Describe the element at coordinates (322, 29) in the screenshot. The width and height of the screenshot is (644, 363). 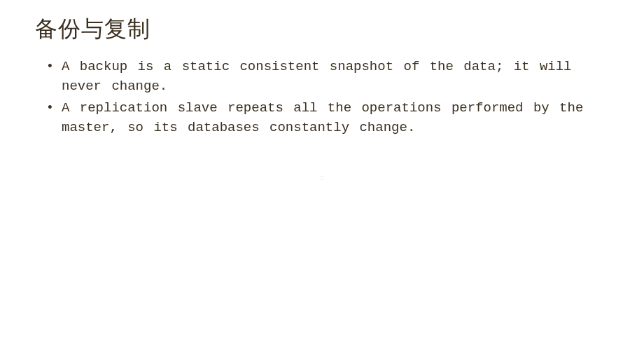
I see `slide-title: 备份与复制` at that location.